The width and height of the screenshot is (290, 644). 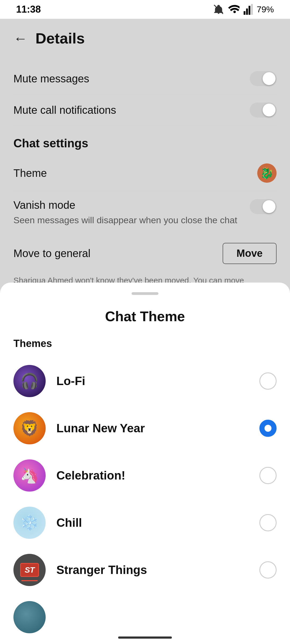 I want to click on vanish-text-block: Vanish mode Seen messages will disappear…, so click(x=125, y=213).